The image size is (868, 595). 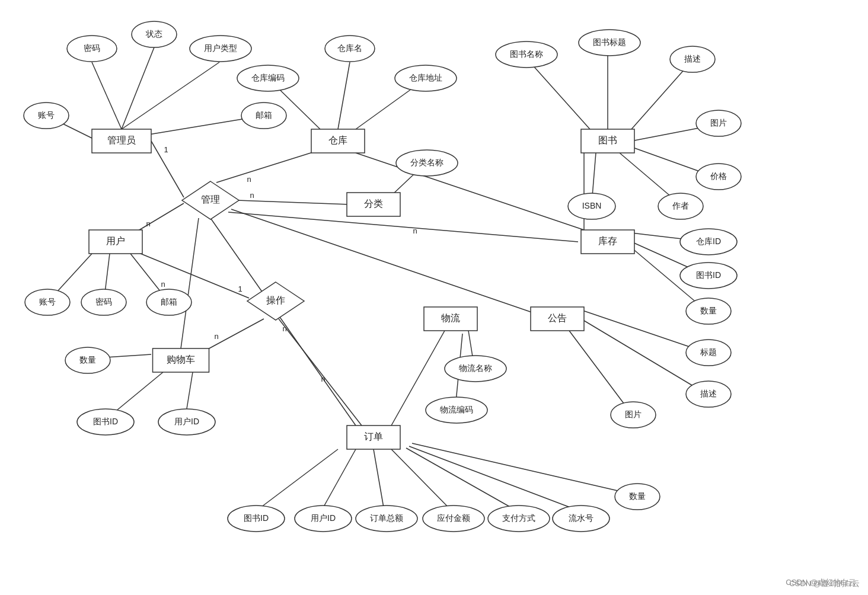 I want to click on watermark-text: CSDN @虚幻的白云, so click(x=821, y=583).